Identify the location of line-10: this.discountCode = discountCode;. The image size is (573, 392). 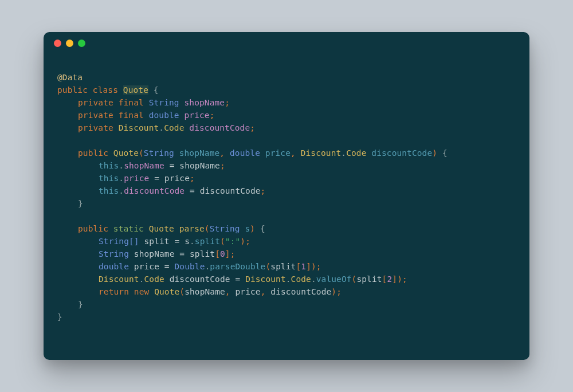
(162, 191).